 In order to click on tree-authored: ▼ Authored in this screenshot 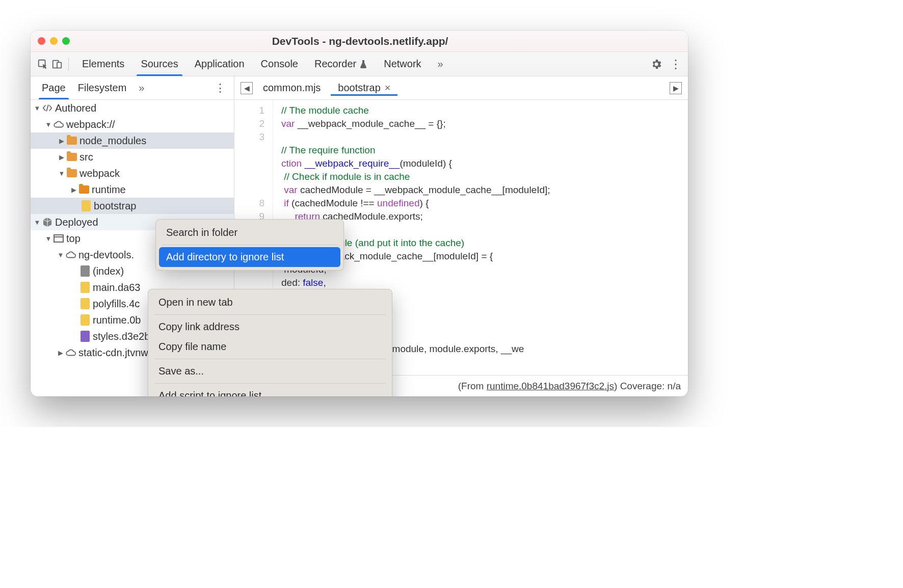, I will do `click(132, 108)`.